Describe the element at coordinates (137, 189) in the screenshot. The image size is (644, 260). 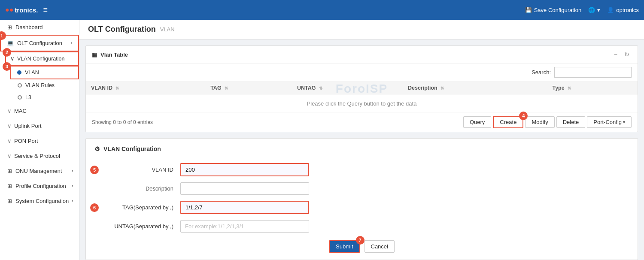
I see `description-label: Description` at that location.